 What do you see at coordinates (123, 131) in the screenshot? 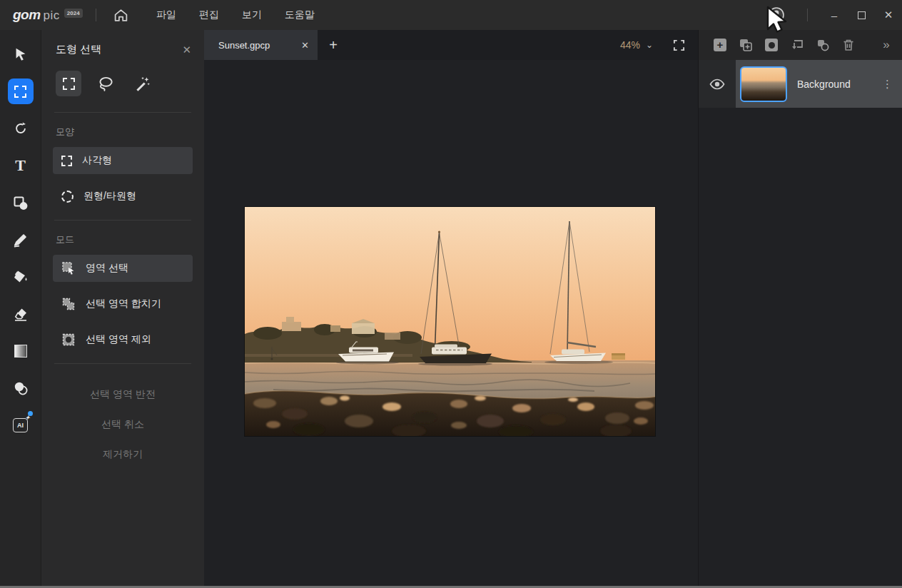
I see `shape-section-label: 모양` at bounding box center [123, 131].